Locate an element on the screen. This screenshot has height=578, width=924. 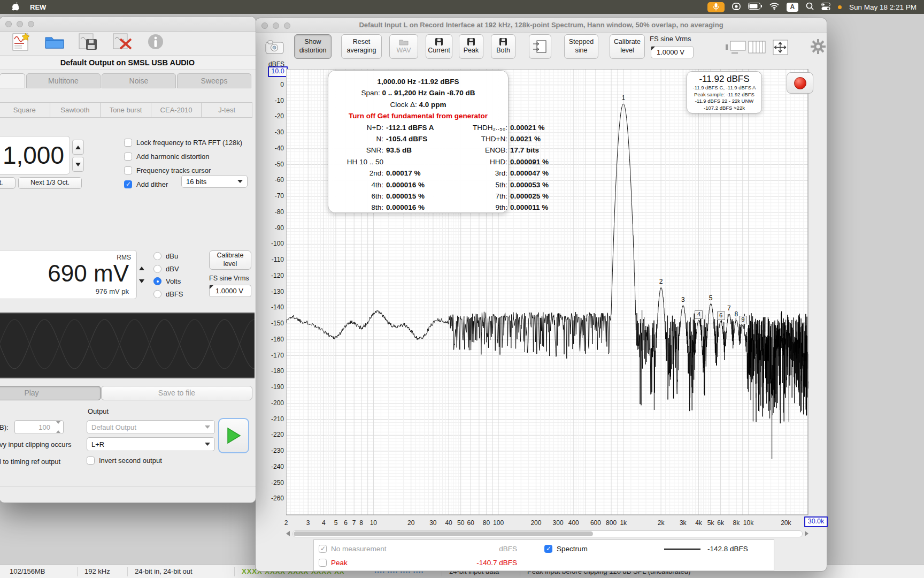
prev-third-octave-button: ct. is located at coordinates (7, 183).